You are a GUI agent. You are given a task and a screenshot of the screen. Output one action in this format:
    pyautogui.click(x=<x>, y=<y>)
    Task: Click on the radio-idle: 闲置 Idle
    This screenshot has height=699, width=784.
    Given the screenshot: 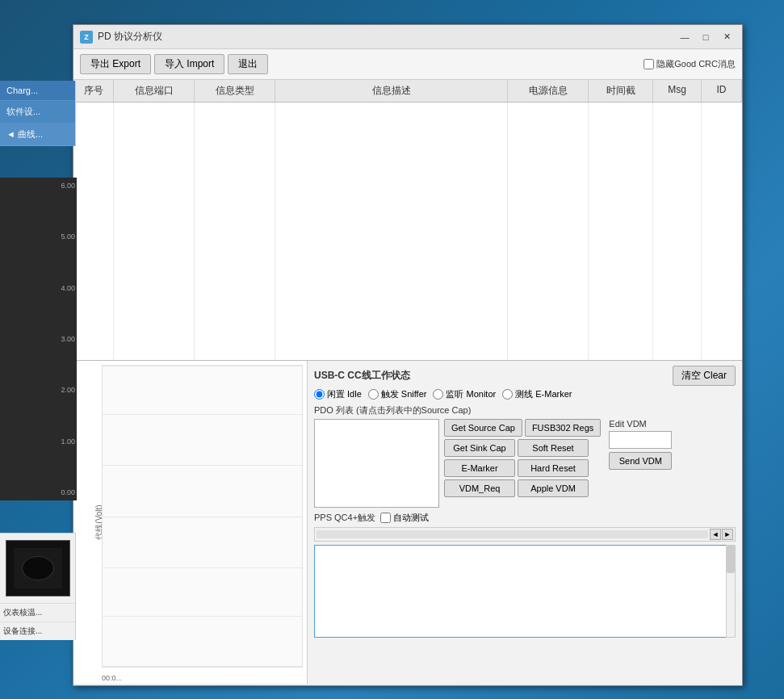 What is the action you would take?
    pyautogui.click(x=337, y=394)
    